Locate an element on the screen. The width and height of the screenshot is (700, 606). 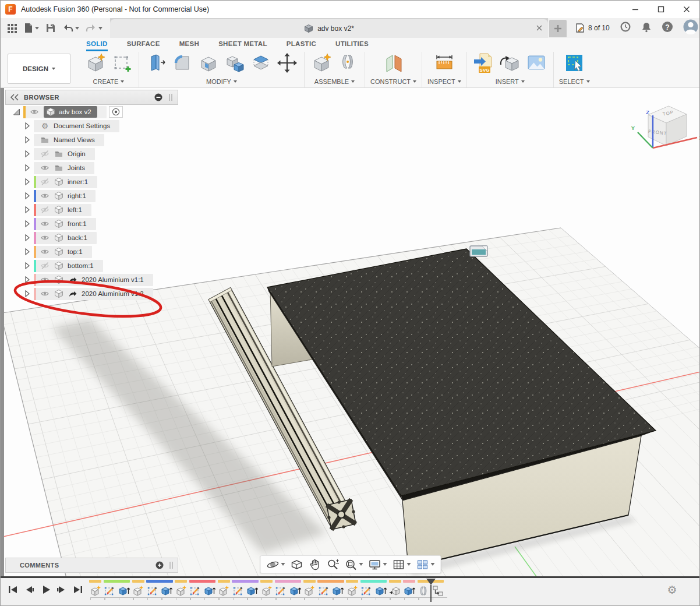
zoom-button is located at coordinates (333, 565).